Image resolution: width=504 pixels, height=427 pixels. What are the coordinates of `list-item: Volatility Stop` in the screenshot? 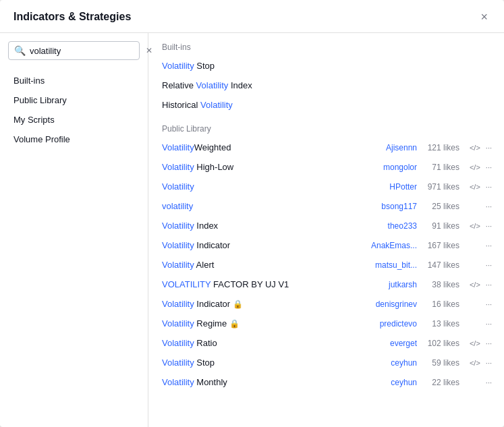 It's located at (327, 66).